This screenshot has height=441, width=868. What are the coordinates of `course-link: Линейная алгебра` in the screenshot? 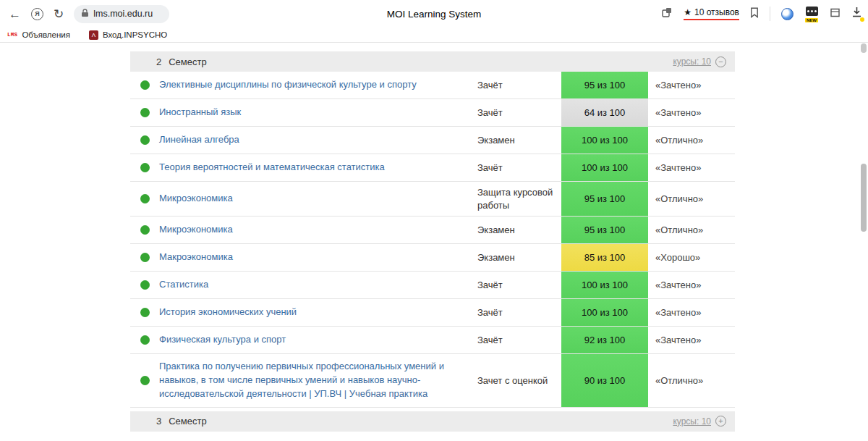 It's located at (318, 140).